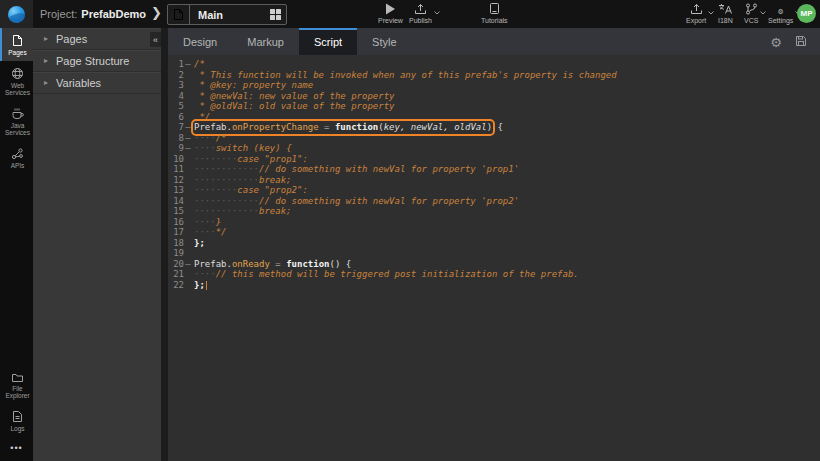 This screenshot has height=461, width=820. What do you see at coordinates (696, 9) in the screenshot?
I see `upload-icon` at bounding box center [696, 9].